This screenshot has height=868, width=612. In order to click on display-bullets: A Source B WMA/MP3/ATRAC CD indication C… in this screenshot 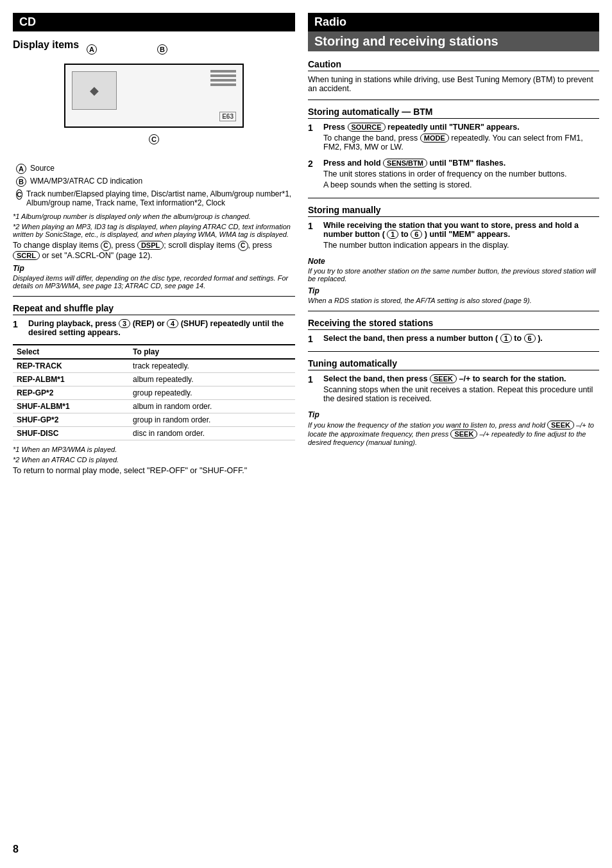, I will do `click(154, 186)`.